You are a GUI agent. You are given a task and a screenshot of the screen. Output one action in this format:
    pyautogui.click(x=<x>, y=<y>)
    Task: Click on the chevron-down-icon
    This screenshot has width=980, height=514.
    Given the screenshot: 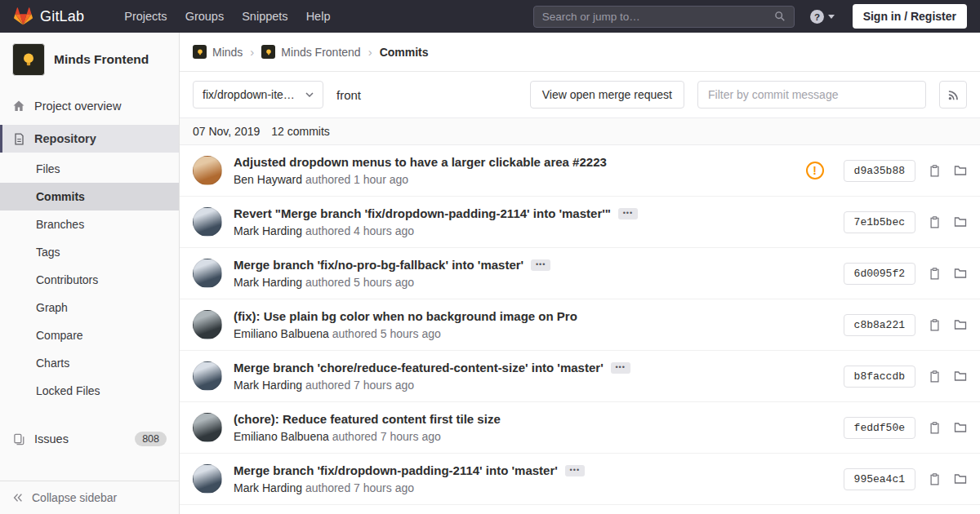 What is the action you would take?
    pyautogui.click(x=831, y=16)
    